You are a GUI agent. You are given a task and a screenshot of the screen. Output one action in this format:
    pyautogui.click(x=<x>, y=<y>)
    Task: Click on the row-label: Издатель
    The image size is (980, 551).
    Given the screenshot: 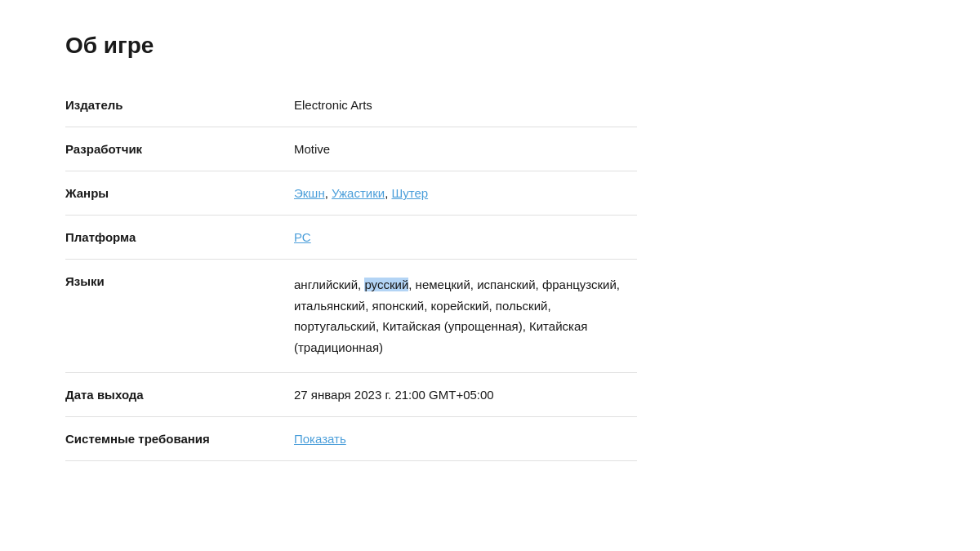 What is the action you would take?
    pyautogui.click(x=180, y=105)
    